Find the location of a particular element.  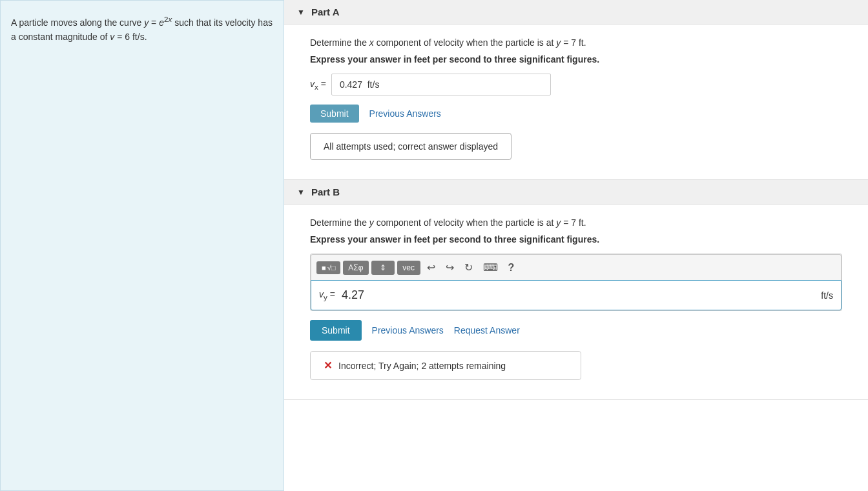

part-b-math-toolbar: ■ √□ AΣφ ⇕ vec ↩ ↪ ↻ ⌨ ? is located at coordinates (576, 267).